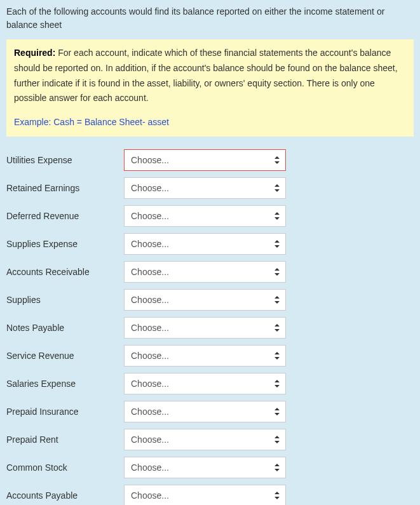 Image resolution: width=420 pixels, height=505 pixels. What do you see at coordinates (210, 160) in the screenshot?
I see `account-row: Utilities ExpenseChoose...` at bounding box center [210, 160].